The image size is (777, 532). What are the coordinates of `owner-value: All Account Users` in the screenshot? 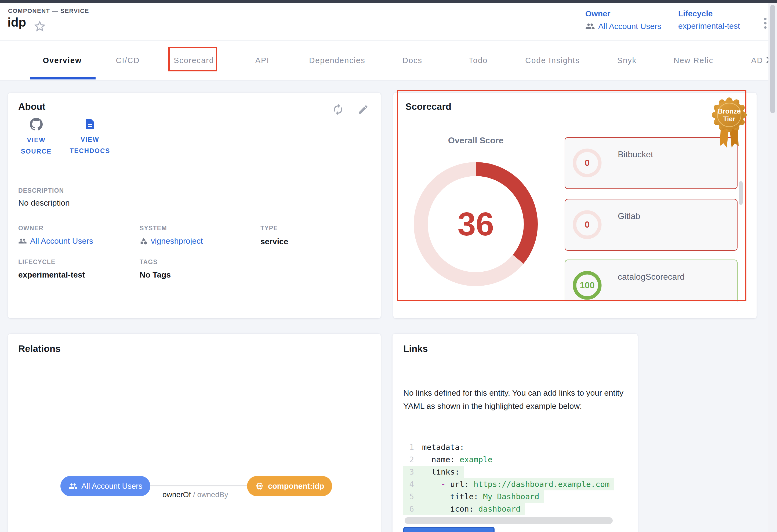 It's located at (630, 26).